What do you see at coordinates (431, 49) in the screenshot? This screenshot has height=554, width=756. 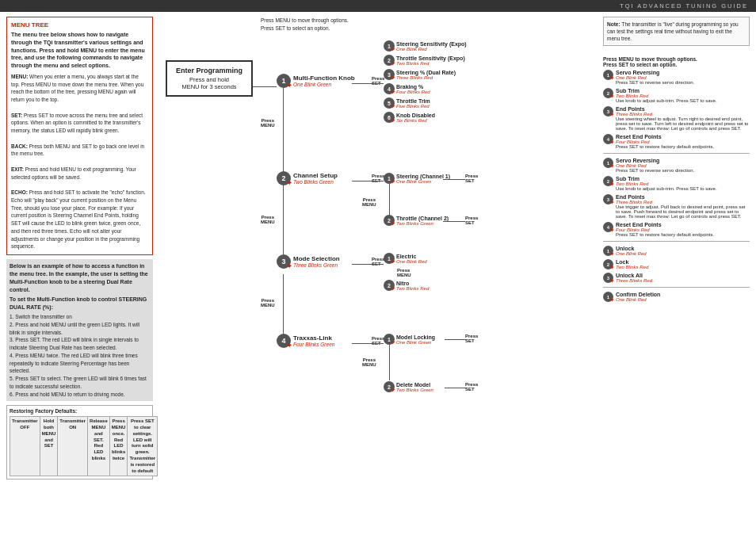 I see `opt-1-1-sub: One Blink Red` at bounding box center [431, 49].